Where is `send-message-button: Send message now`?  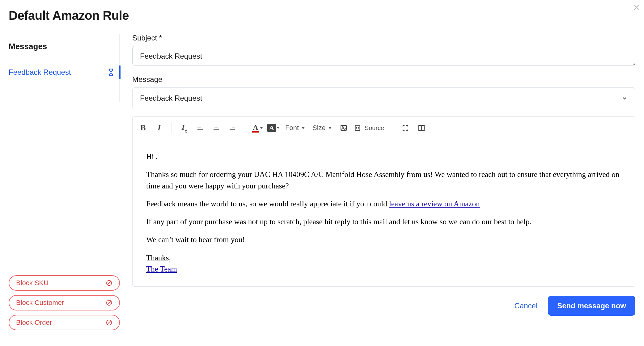 send-message-button: Send message now is located at coordinates (591, 306).